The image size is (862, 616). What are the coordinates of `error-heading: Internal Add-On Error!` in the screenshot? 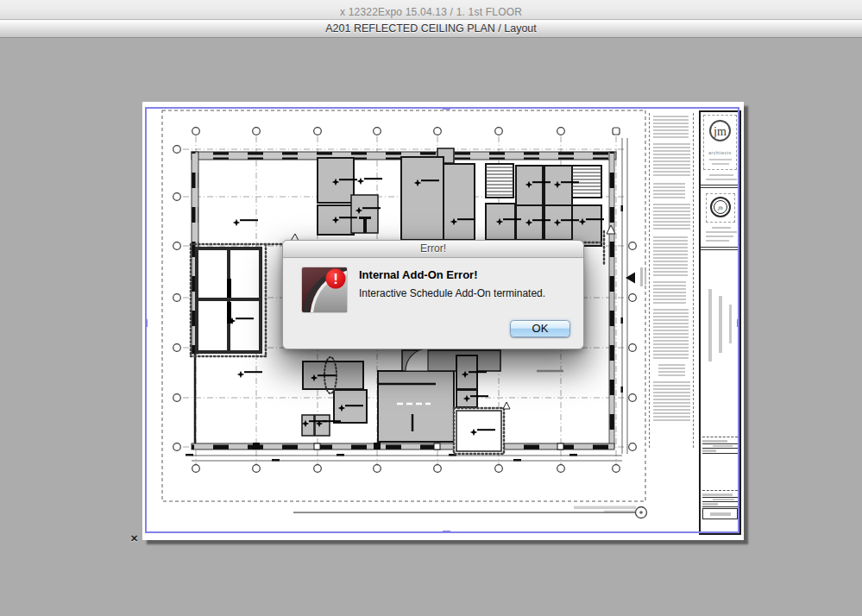 It's located at (418, 274).